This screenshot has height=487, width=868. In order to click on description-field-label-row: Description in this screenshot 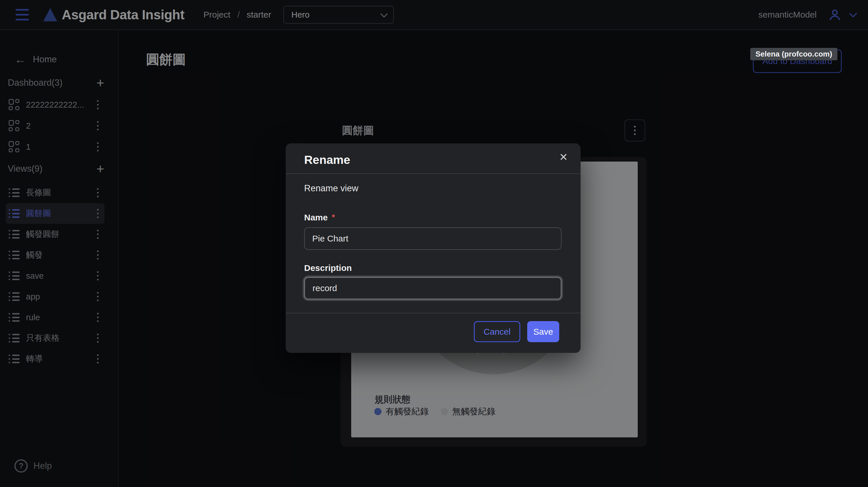, I will do `click(328, 268)`.